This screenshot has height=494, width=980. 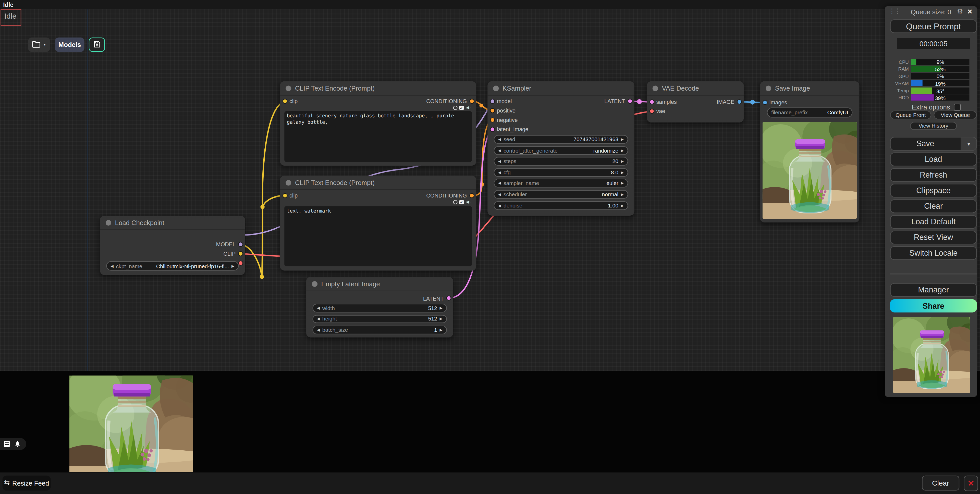 What do you see at coordinates (18, 444) in the screenshot?
I see `notification-bell-icon` at bounding box center [18, 444].